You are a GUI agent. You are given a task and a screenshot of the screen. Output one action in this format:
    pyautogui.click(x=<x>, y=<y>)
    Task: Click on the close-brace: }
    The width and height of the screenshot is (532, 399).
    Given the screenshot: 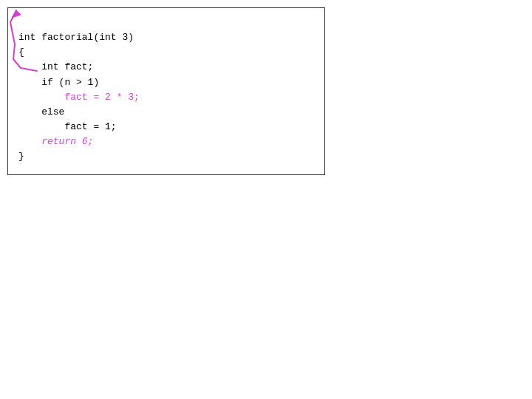 What is the action you would take?
    pyautogui.click(x=21, y=157)
    